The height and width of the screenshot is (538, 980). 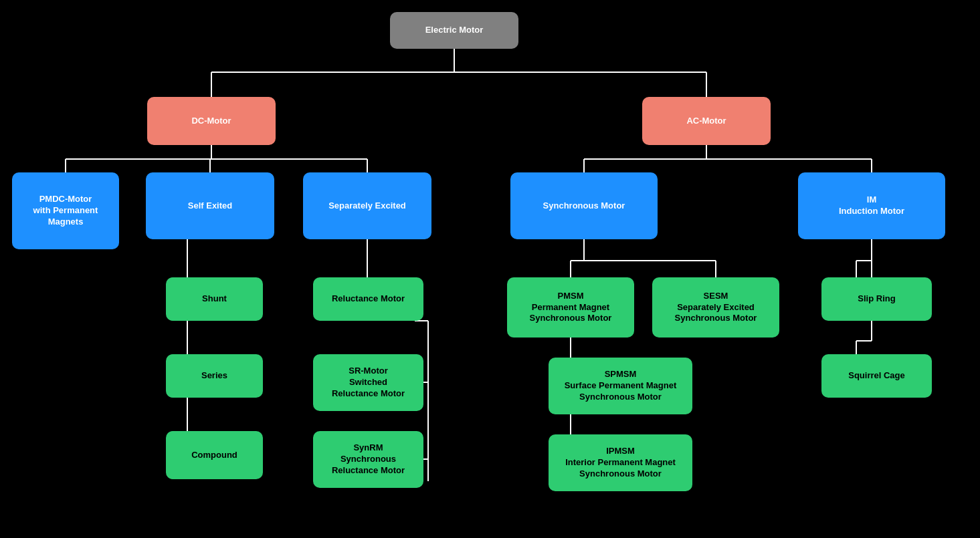 What do you see at coordinates (214, 456) in the screenshot?
I see `compound-label: Compound` at bounding box center [214, 456].